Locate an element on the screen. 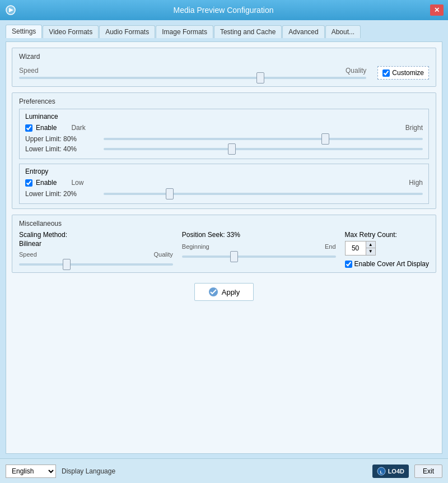 The height and width of the screenshot is (483, 448). luminance-subsection: Luminance Enable Dark Bright Upper Limit… is located at coordinates (224, 134).